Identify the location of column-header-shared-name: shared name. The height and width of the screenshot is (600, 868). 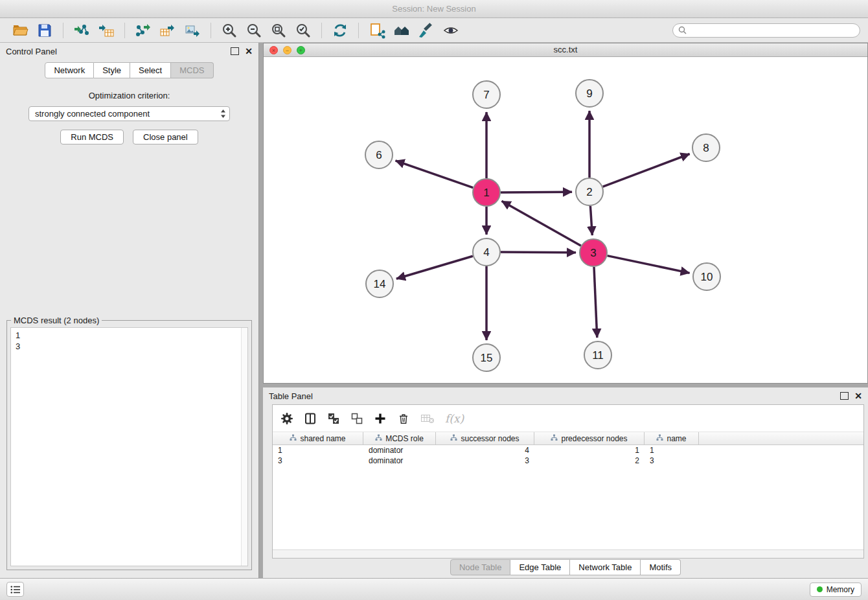
(318, 438).